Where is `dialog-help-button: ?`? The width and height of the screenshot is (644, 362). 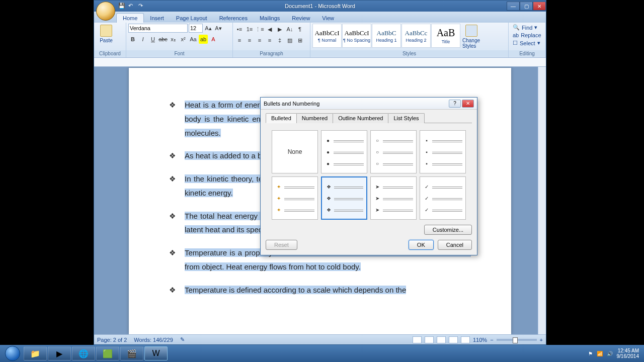 dialog-help-button: ? is located at coordinates (455, 104).